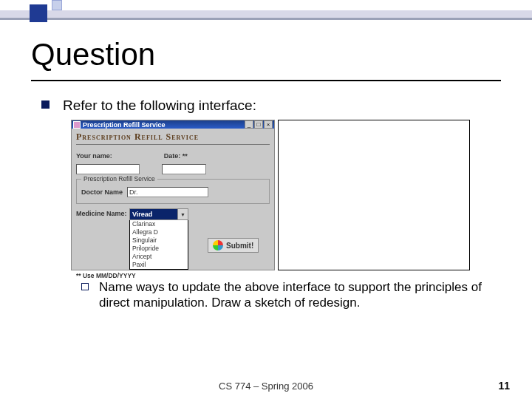 This screenshot has width=532, height=399. Describe the element at coordinates (159, 245) in the screenshot. I see `medicine-dropdown-list: Clarinax Allegra D Singulair Prilopride …` at that location.